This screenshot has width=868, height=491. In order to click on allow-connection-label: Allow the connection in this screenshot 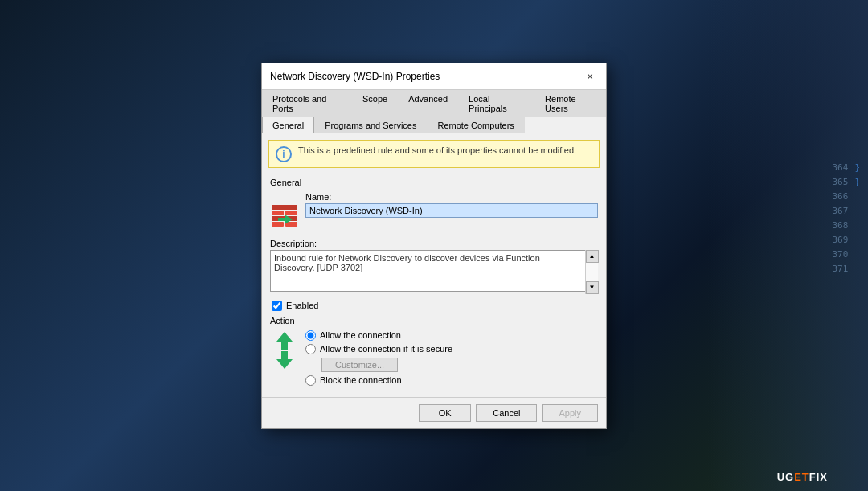, I will do `click(360, 335)`.